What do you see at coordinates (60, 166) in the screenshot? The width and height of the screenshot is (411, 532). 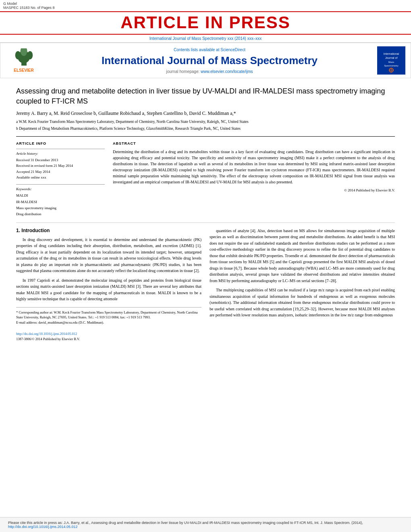 I see `received-revised-date: Received in revised form 21 May 2014` at bounding box center [60, 166].